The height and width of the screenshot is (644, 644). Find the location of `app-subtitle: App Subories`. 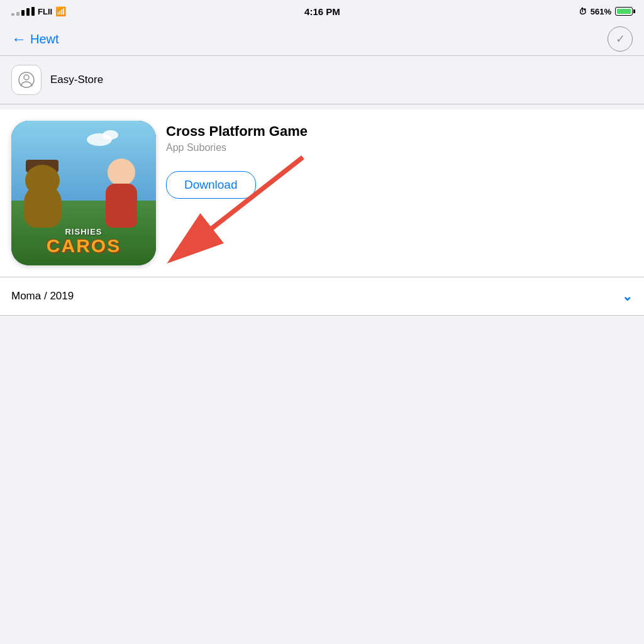

app-subtitle: App Subories is located at coordinates (399, 148).